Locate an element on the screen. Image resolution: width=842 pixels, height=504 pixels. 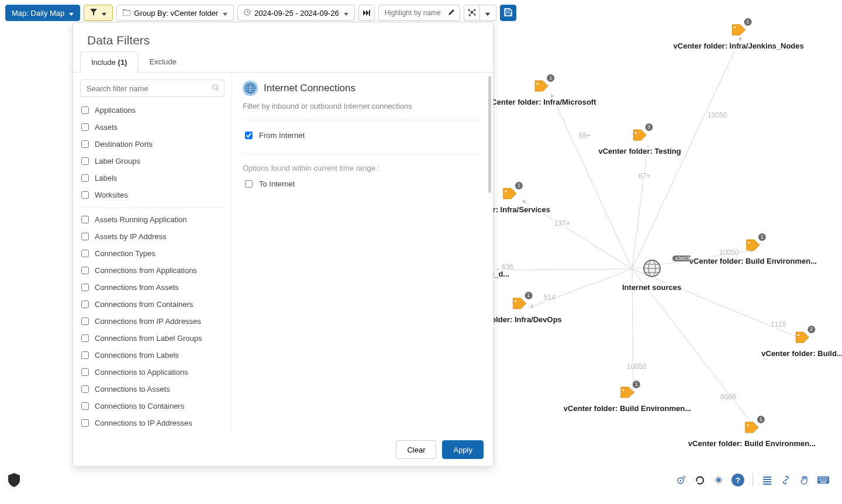
layout-mode-button is located at coordinates (472, 13).